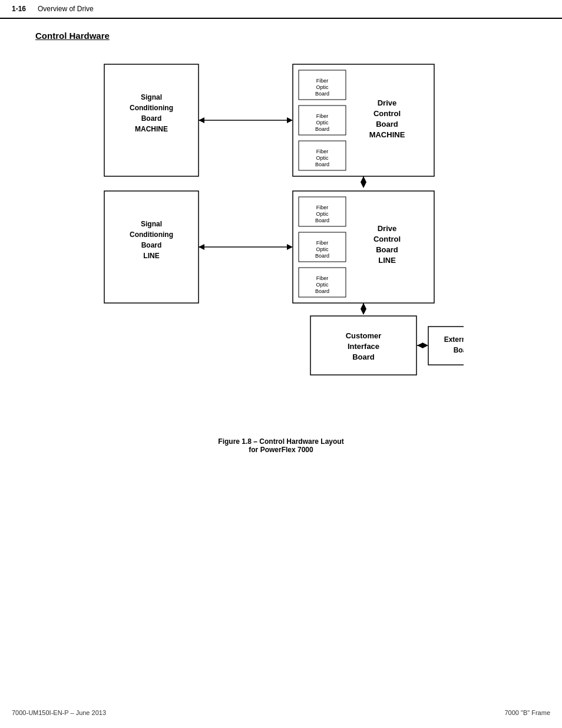 The width and height of the screenshot is (562, 728). What do you see at coordinates (364, 336) in the screenshot?
I see `cib-label: Customer` at bounding box center [364, 336].